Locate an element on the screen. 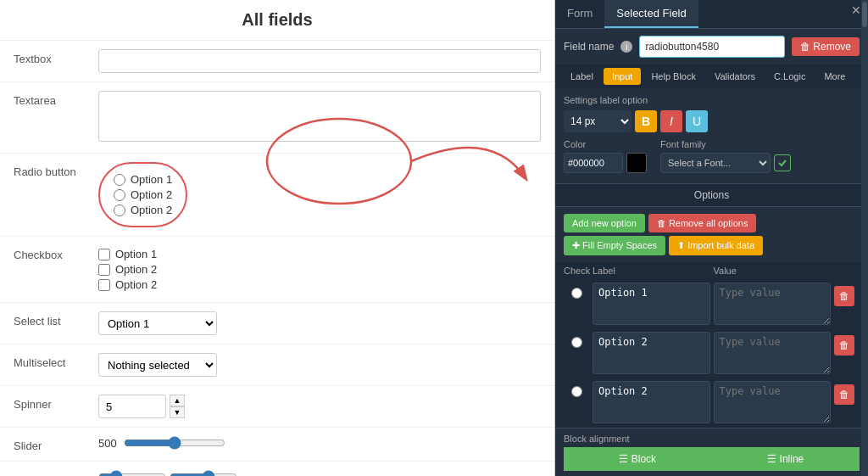  block-button: ☰ Block is located at coordinates (637, 459).